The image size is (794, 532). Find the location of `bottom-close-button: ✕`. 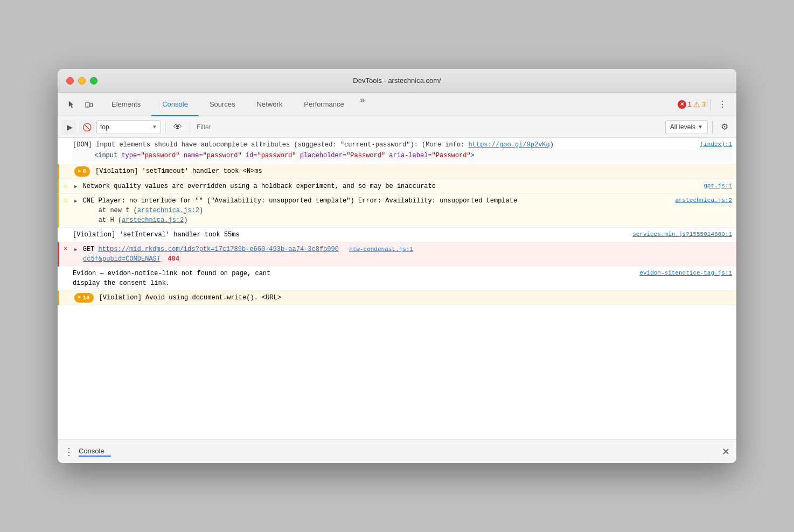

bottom-close-button: ✕ is located at coordinates (726, 452).